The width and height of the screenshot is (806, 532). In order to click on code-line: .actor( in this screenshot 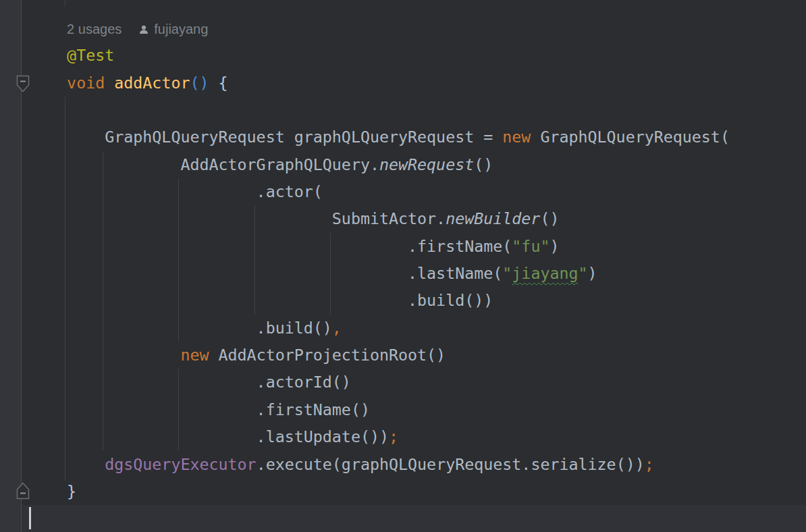, I will do `click(379, 192)`.